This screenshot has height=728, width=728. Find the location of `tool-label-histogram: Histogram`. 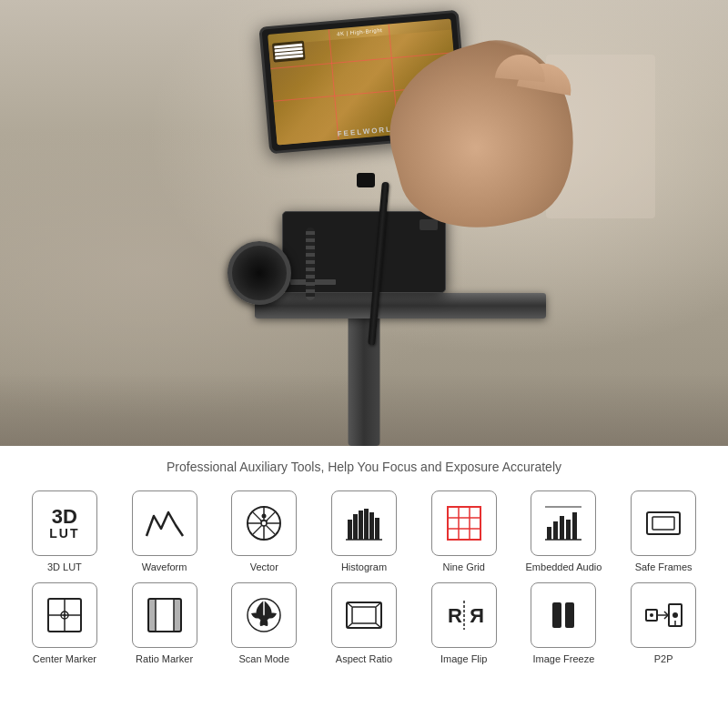

tool-label-histogram: Histogram is located at coordinates (364, 568).